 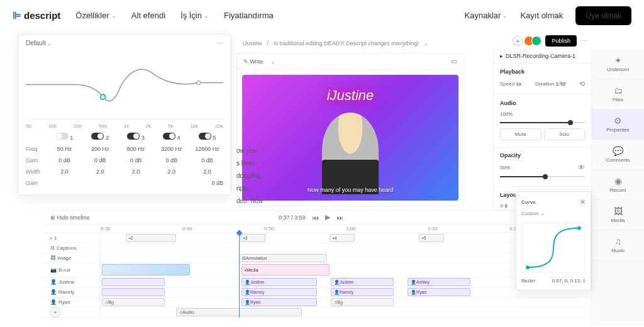 I want to click on comment-icon: 💬, so click(x=618, y=151).